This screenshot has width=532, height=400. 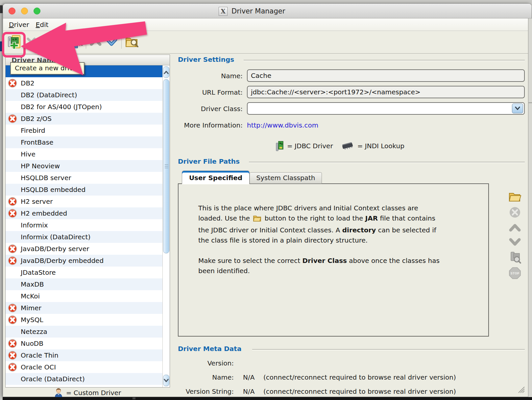 What do you see at coordinates (24, 11) in the screenshot?
I see `minimize-window-button` at bounding box center [24, 11].